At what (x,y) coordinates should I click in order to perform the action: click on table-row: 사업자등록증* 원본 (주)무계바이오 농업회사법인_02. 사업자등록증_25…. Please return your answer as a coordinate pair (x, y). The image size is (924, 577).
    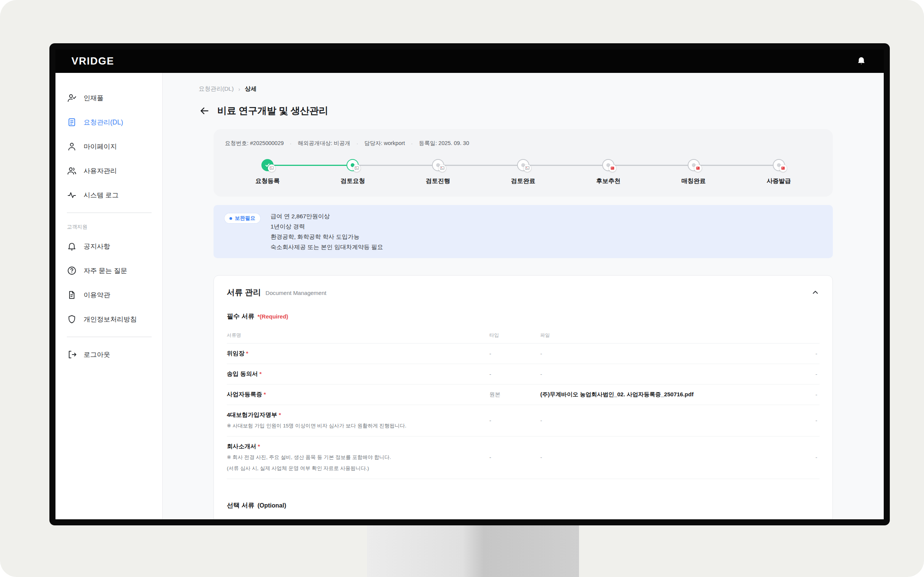
    Looking at the image, I should click on (523, 395).